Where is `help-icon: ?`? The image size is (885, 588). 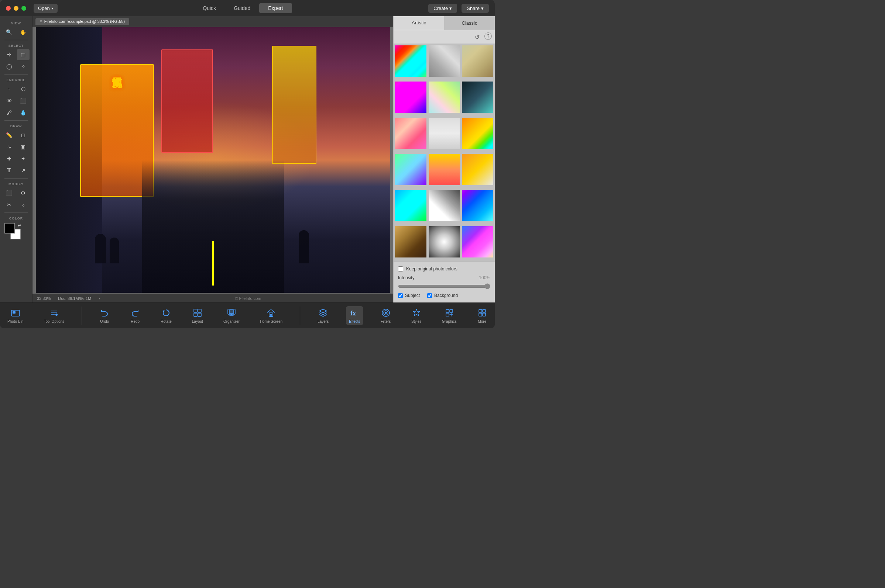
help-icon: ? is located at coordinates (488, 36).